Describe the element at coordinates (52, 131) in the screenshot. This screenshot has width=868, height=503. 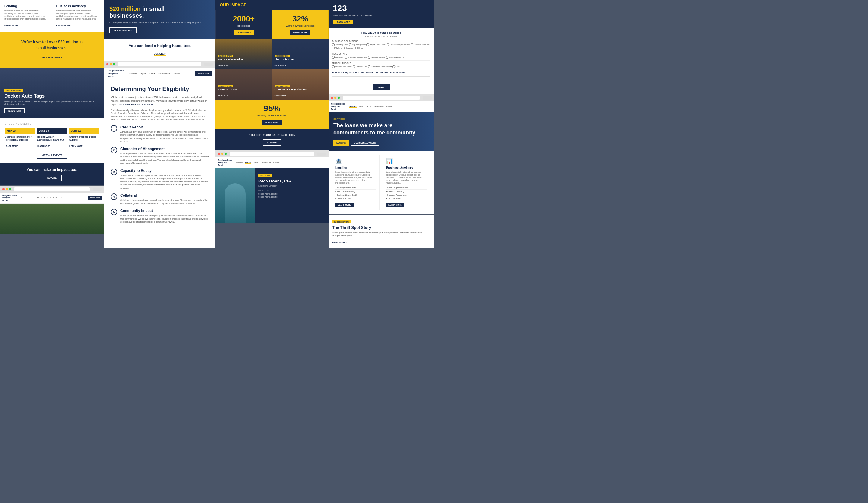
I see `event-2-date: June 04` at that location.